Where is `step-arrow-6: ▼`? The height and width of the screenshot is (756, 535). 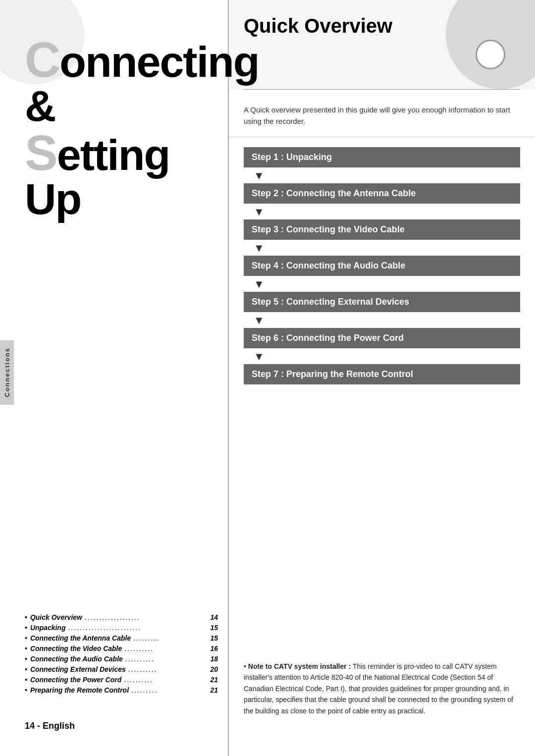
step-arrow-6: ▼ is located at coordinates (387, 357).